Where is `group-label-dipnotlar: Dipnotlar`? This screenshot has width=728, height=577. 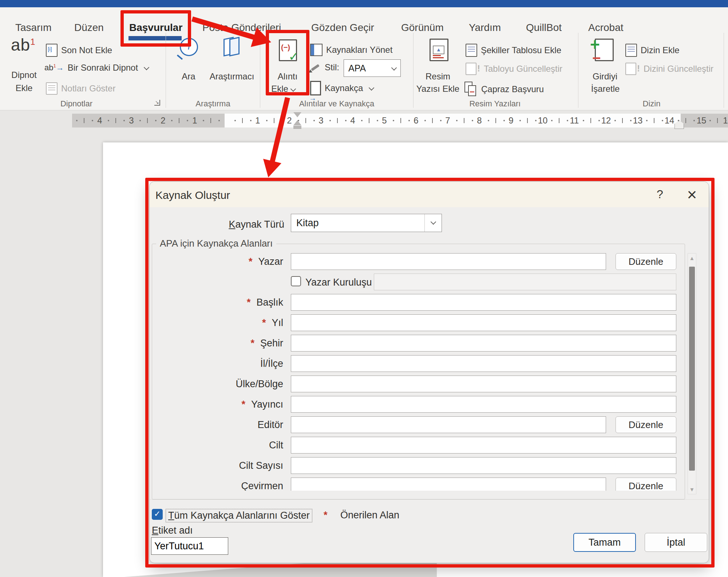 group-label-dipnotlar: Dipnotlar is located at coordinates (76, 104).